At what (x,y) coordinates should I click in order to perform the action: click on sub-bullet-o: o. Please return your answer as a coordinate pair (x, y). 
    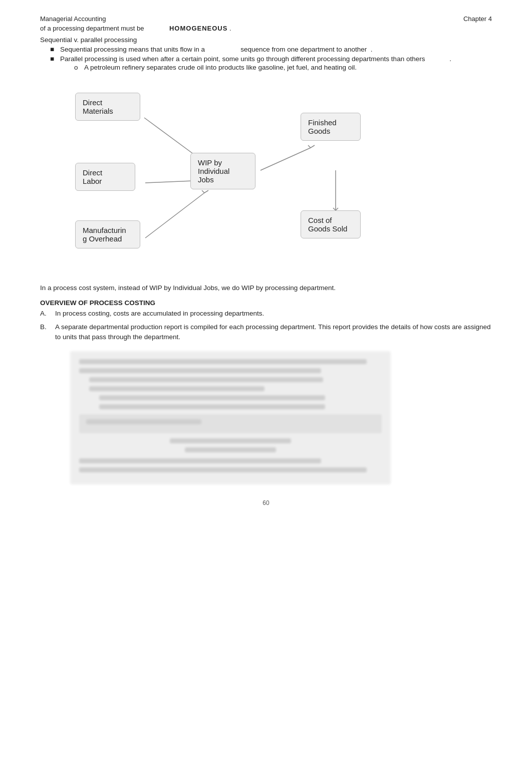
    Looking at the image, I should click on (78, 67).